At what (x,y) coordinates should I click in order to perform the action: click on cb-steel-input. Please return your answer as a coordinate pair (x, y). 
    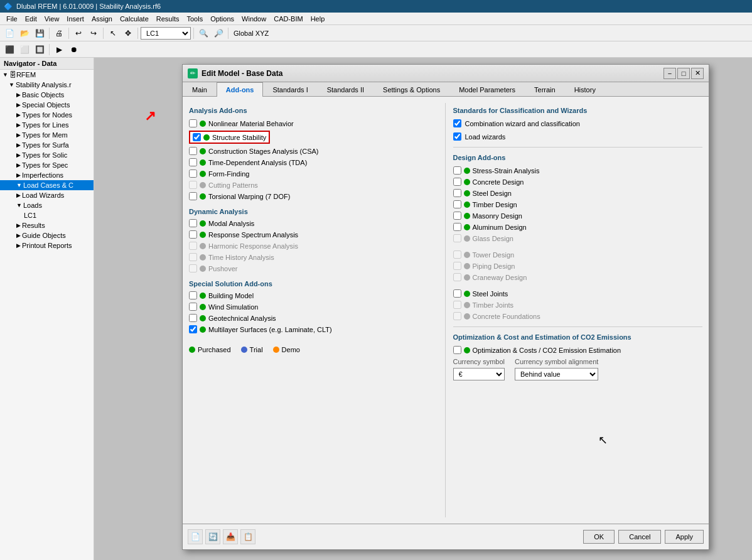
    Looking at the image, I should click on (457, 193).